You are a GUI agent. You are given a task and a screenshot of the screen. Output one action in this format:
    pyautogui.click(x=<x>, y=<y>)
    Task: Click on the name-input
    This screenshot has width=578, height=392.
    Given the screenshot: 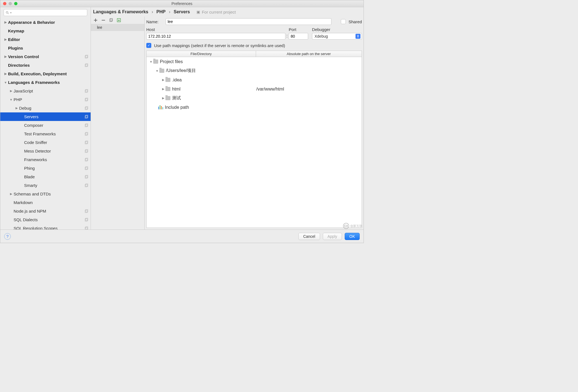 What is the action you would take?
    pyautogui.click(x=249, y=22)
    